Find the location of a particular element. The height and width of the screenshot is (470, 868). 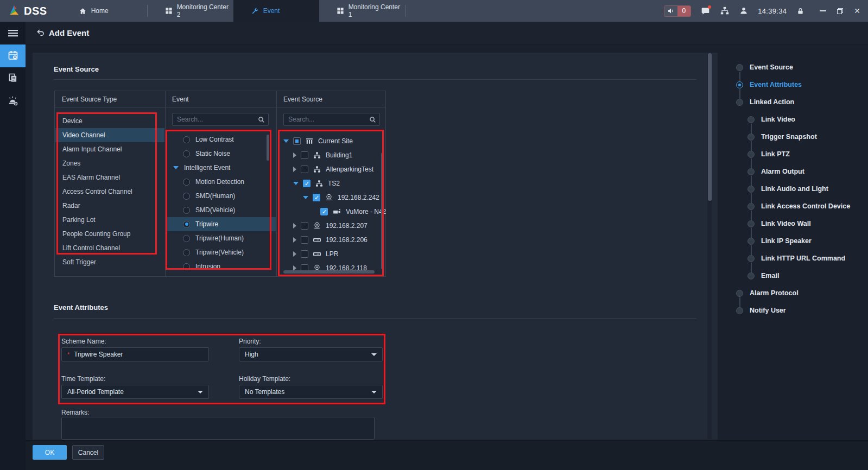

panel-scrollbar is located at coordinates (710, 127).